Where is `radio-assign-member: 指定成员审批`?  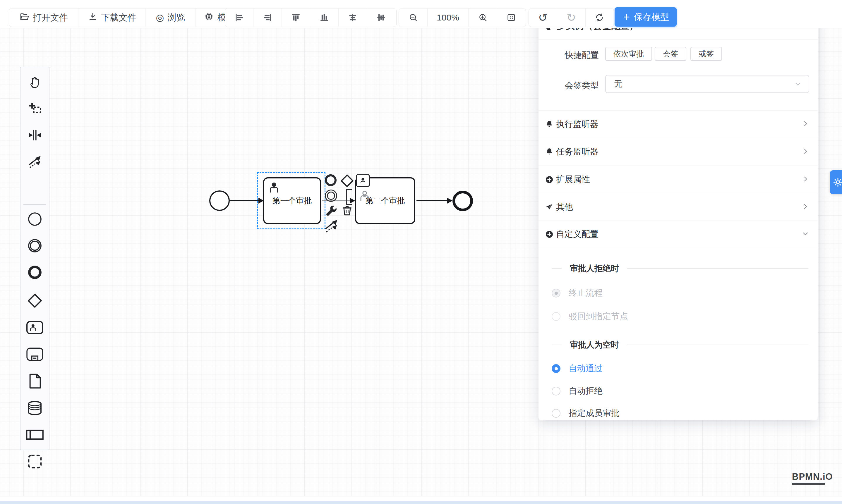
radio-assign-member: 指定成员审批 is located at coordinates (586, 413).